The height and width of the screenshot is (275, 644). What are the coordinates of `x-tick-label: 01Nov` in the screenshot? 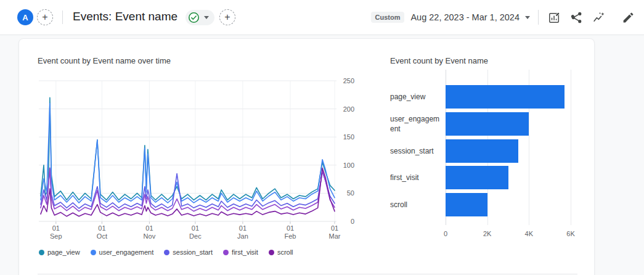 It's located at (149, 232).